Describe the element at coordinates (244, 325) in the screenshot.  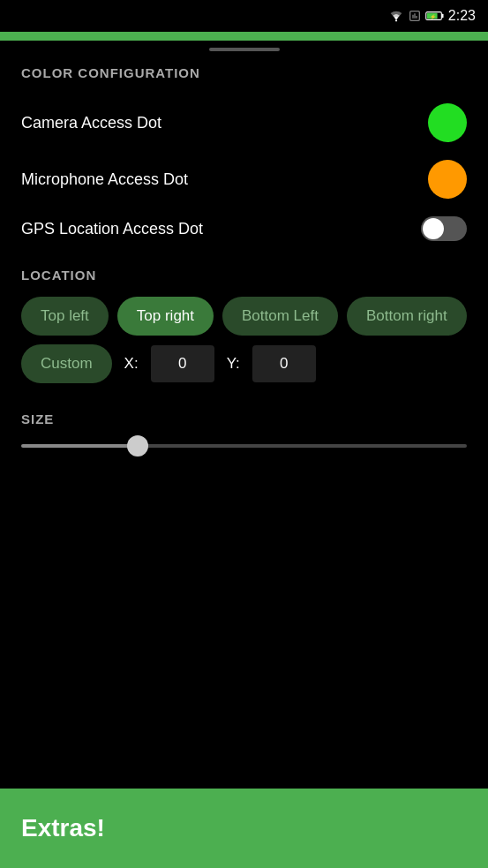
I see `location-section: LOCATION Top left Top right Bottom Left …` at that location.